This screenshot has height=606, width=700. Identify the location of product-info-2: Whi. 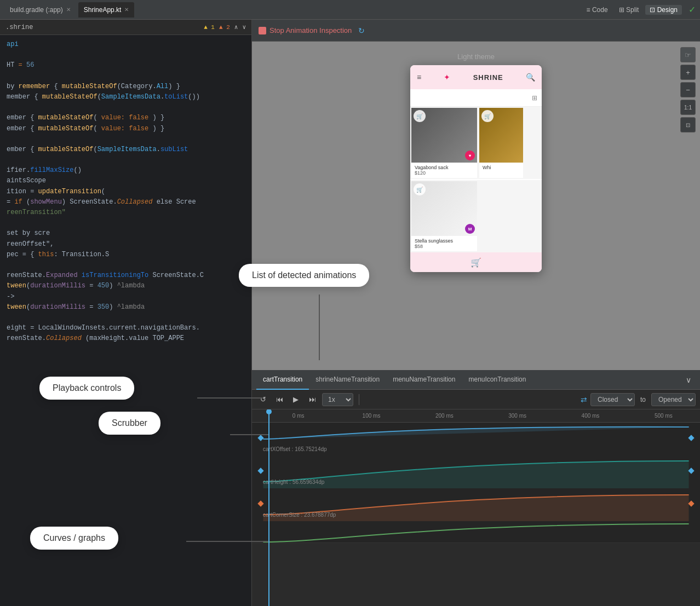
(501, 168).